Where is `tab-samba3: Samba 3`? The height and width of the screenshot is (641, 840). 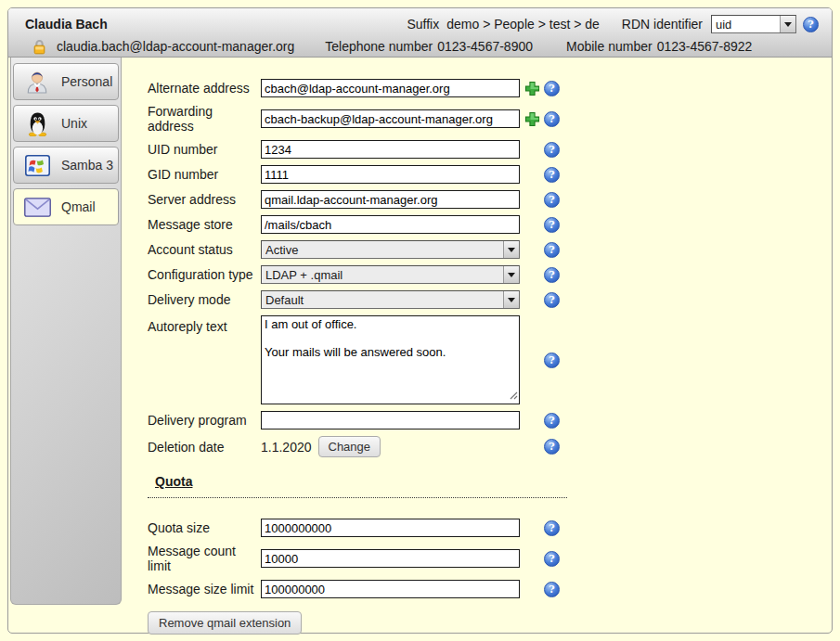
tab-samba3: Samba 3 is located at coordinates (66, 165).